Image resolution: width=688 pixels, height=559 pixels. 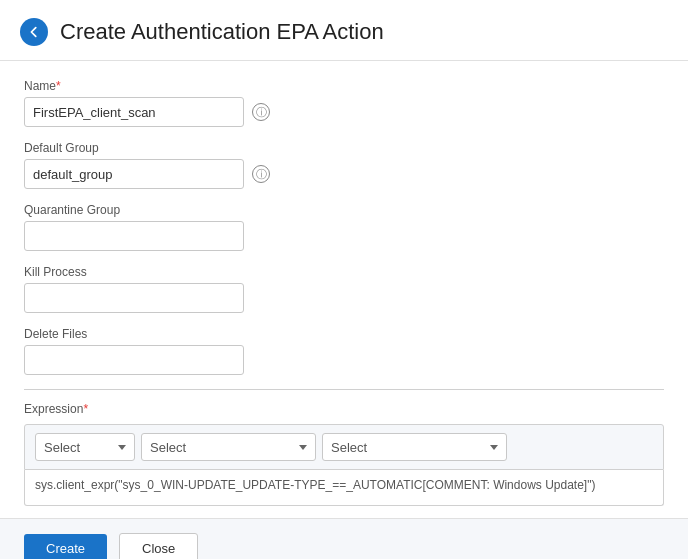 What do you see at coordinates (66, 546) in the screenshot?
I see `create-button: Create` at bounding box center [66, 546].